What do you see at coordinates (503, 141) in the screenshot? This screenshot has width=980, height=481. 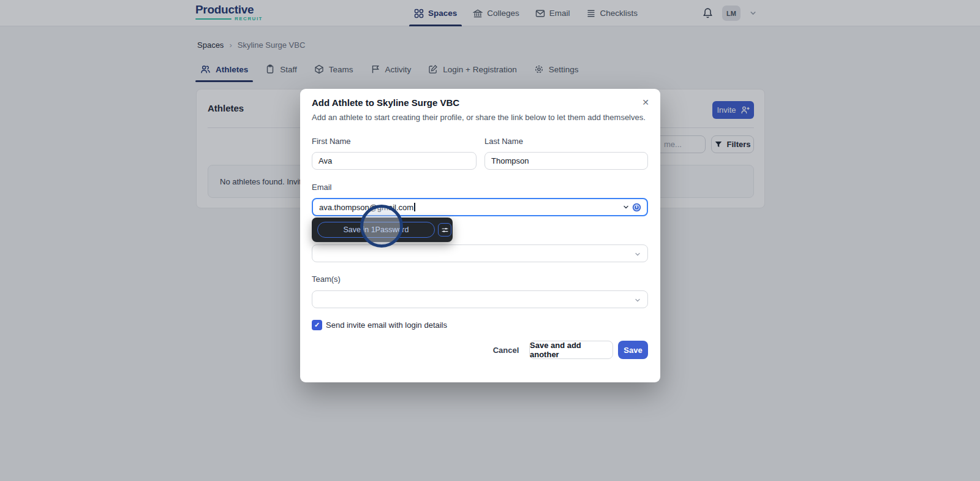 I see `last-name-label: Last Name` at bounding box center [503, 141].